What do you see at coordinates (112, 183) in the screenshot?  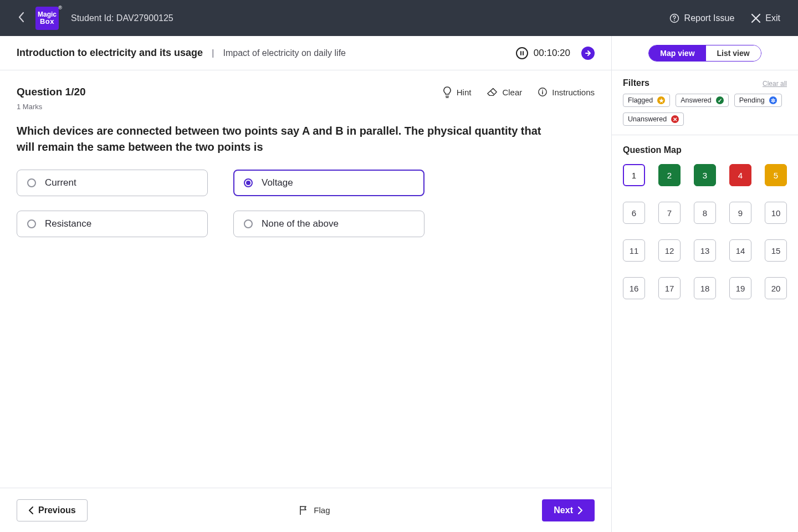 I see `option-1: Current` at bounding box center [112, 183].